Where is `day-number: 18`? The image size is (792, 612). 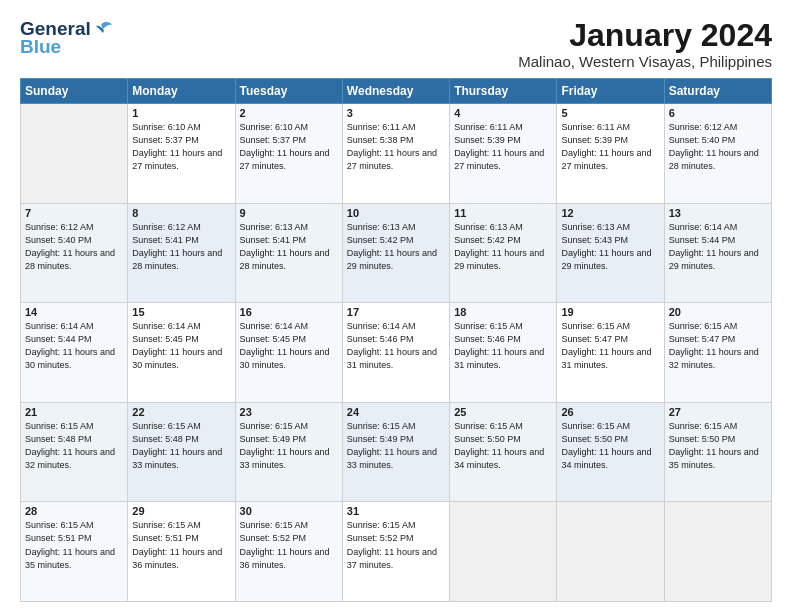 day-number: 18 is located at coordinates (503, 312).